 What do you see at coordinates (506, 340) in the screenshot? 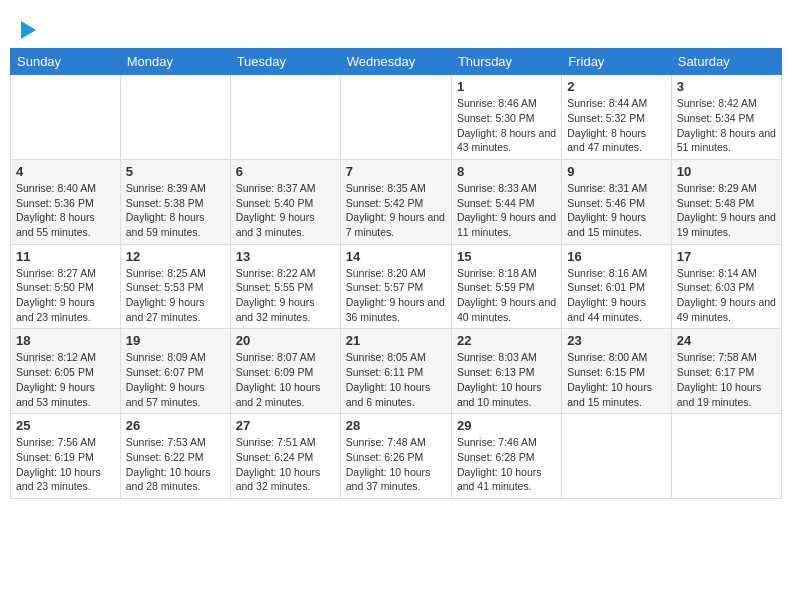
I see `day-number: 22` at bounding box center [506, 340].